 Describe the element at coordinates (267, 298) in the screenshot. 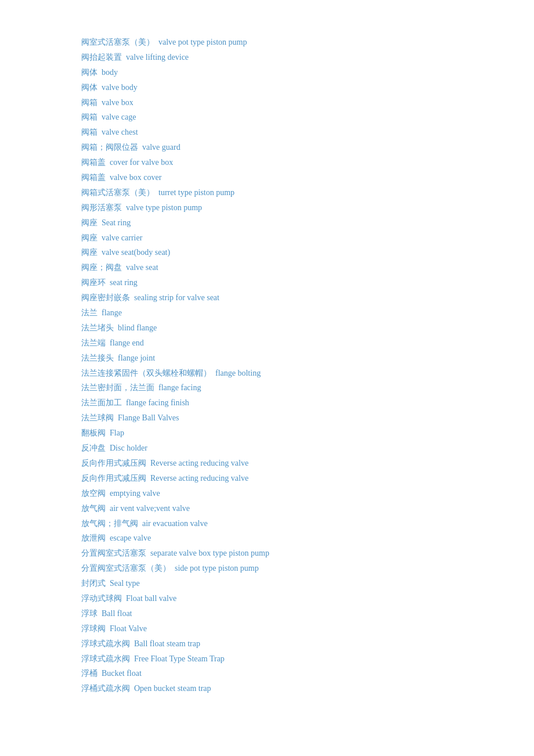

I see `list-item: 阀座密封嵌条 sealing strip for valve seat` at that location.